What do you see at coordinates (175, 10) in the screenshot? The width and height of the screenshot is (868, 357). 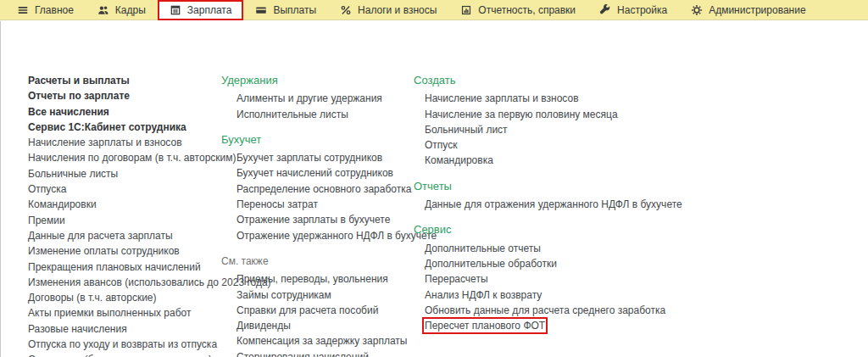 I see `salary-table-icon` at bounding box center [175, 10].